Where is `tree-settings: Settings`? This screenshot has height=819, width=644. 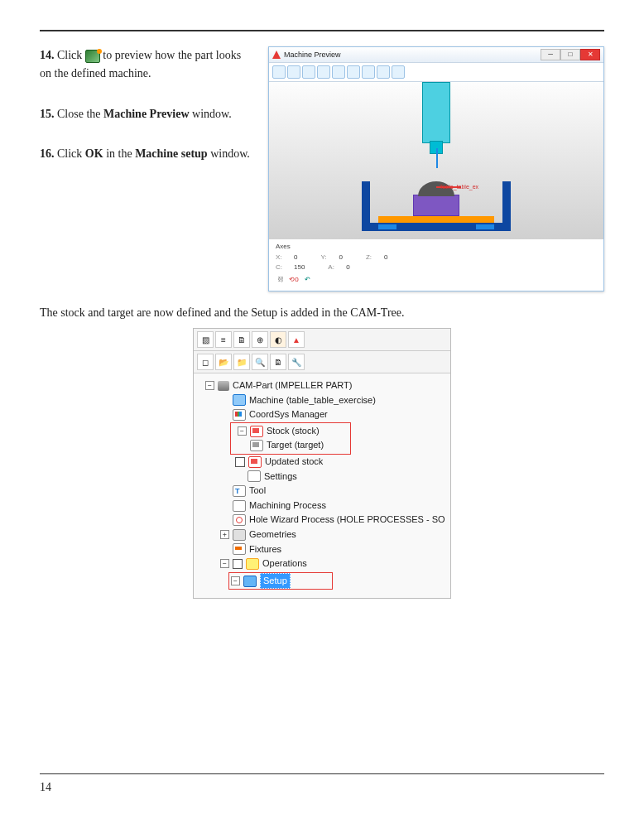 tree-settings: Settings is located at coordinates (323, 477).